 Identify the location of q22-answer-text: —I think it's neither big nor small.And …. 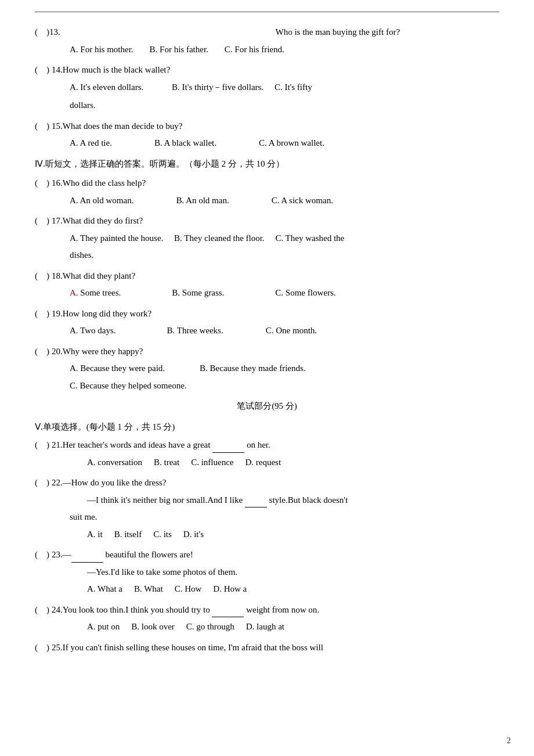
(217, 500).